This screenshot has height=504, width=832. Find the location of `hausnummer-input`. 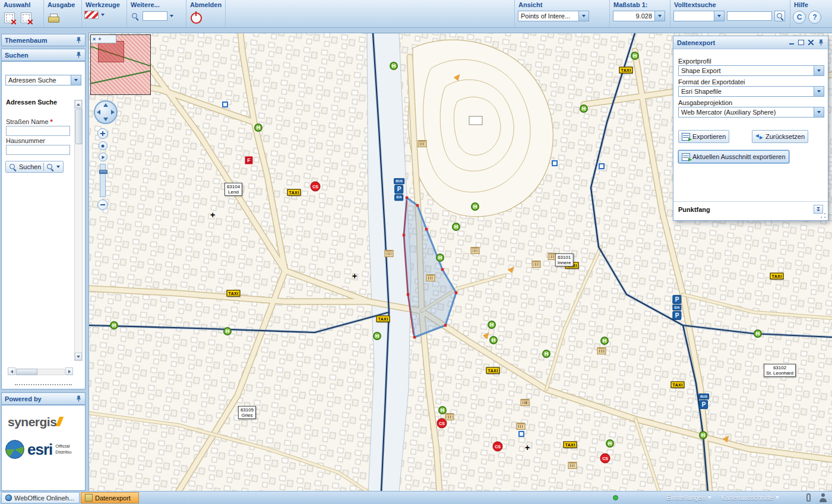

hausnummer-input is located at coordinates (38, 150).